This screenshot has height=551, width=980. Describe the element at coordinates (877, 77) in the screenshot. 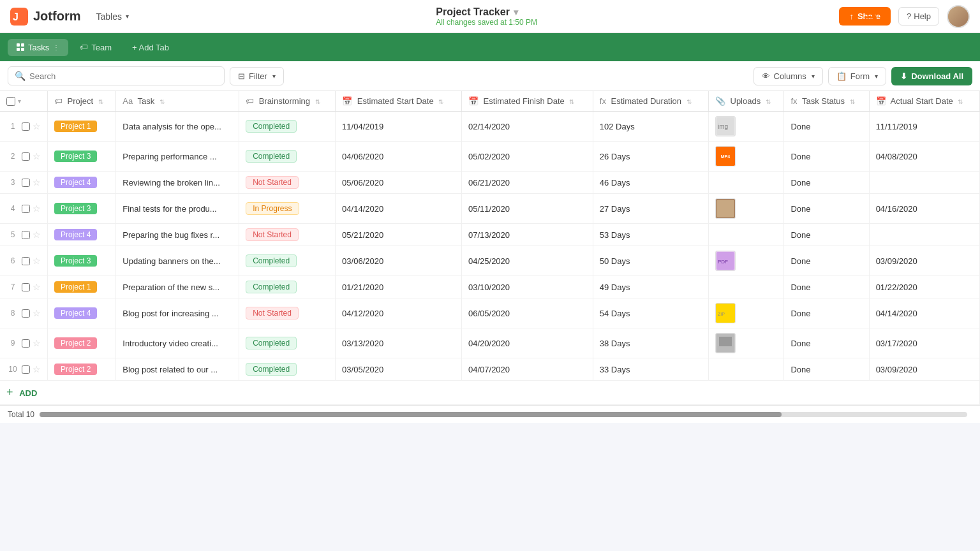

I see `form-chevron-icon: ▾` at that location.